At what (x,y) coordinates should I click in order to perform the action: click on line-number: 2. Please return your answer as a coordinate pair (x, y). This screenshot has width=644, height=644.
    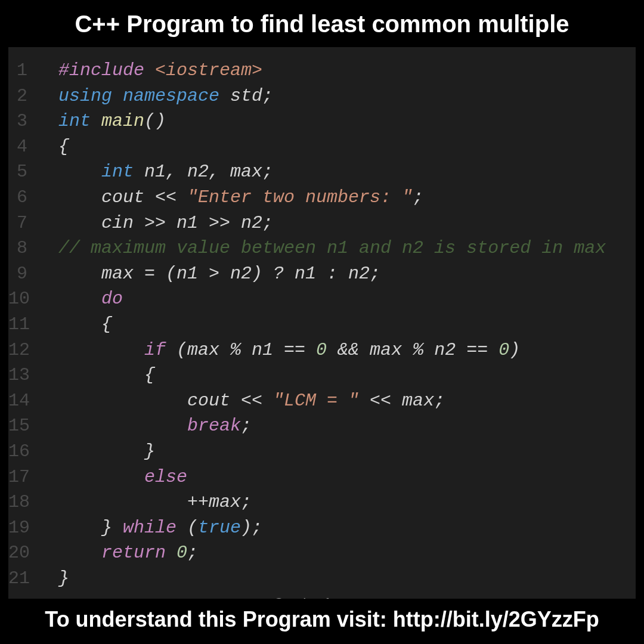
    Looking at the image, I should click on (23, 97).